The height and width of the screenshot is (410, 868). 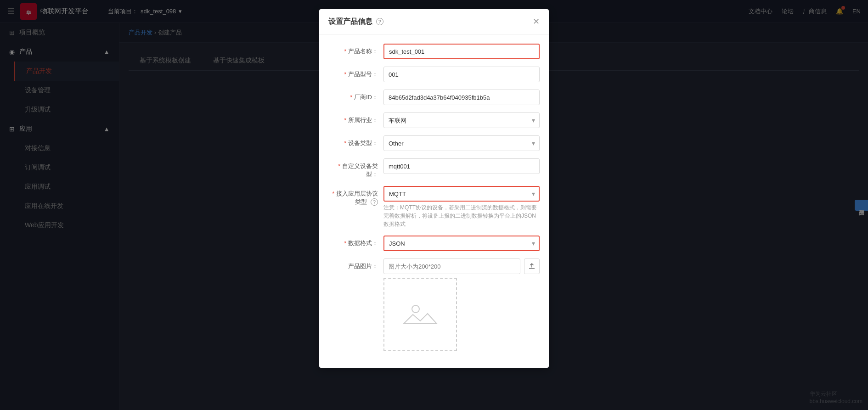 I want to click on form-row-product-name: 产品名称：, so click(x=434, y=51).